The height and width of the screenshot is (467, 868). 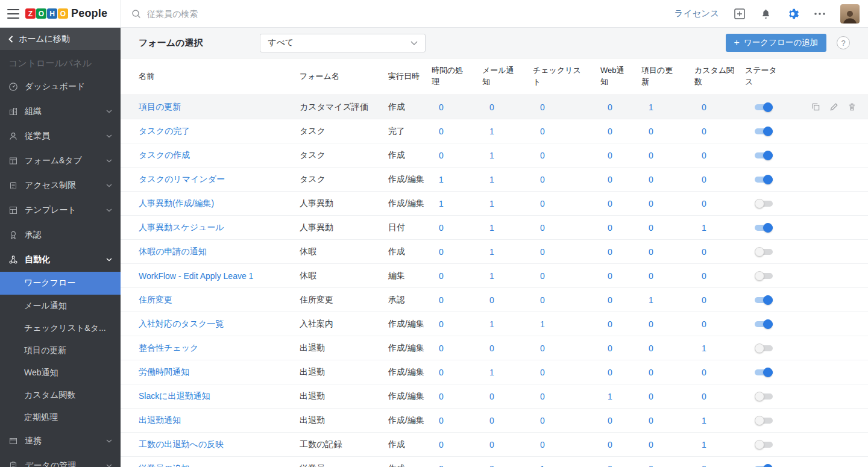 What do you see at coordinates (164, 155) in the screenshot?
I see `workflow-name-link: タスクの作成` at bounding box center [164, 155].